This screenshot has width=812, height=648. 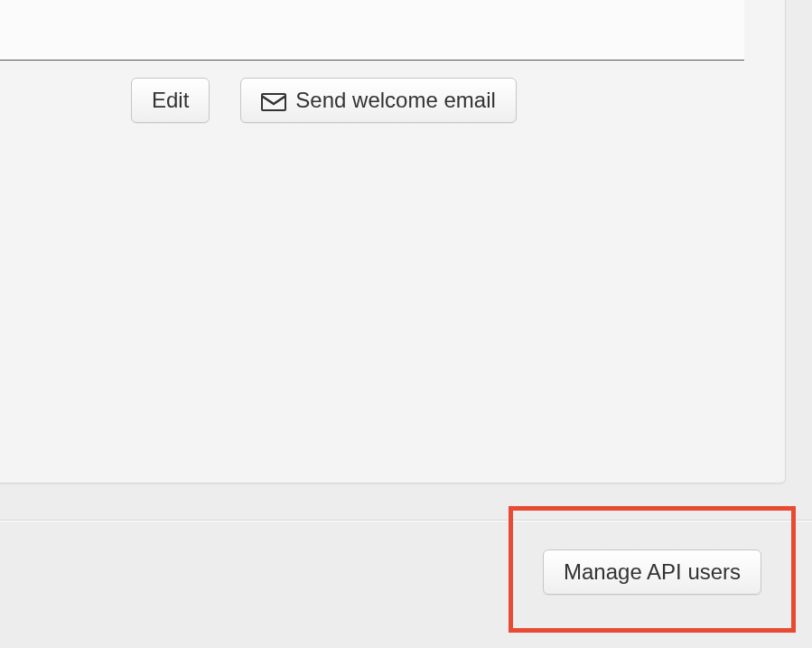 What do you see at coordinates (652, 572) in the screenshot?
I see `manage-api-users-button: Manage API users` at bounding box center [652, 572].